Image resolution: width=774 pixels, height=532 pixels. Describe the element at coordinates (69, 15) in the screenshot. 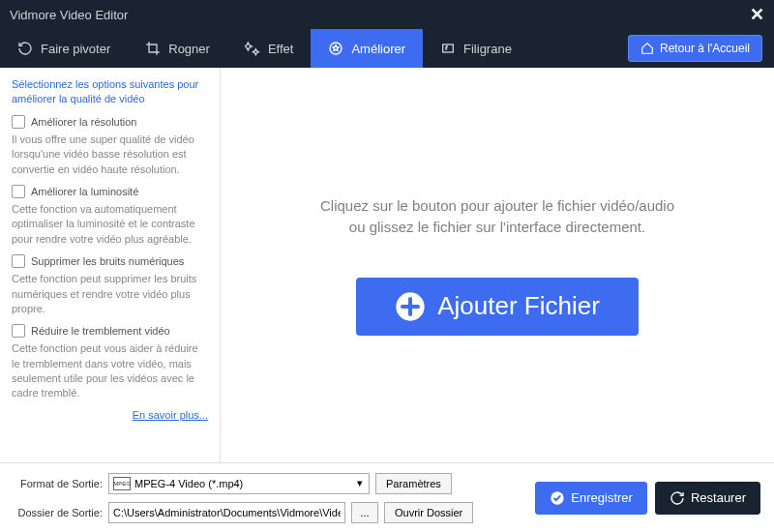

I see `app-title: Vidmore Video Editor` at that location.